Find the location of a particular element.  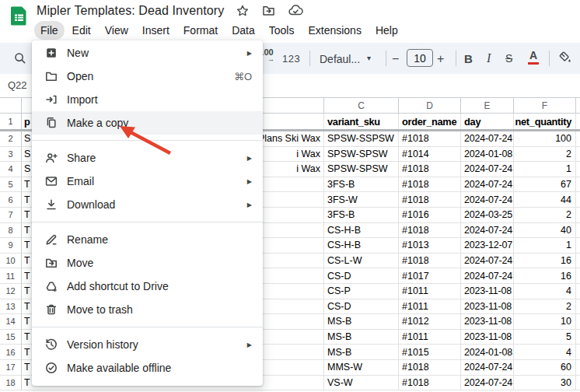

cell-f12: 4 is located at coordinates (545, 292).